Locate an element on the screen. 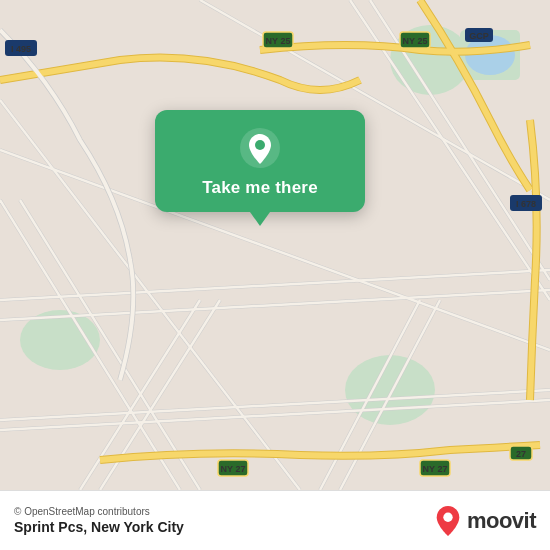  svg-text: I 495 is located at coordinates (21, 49).